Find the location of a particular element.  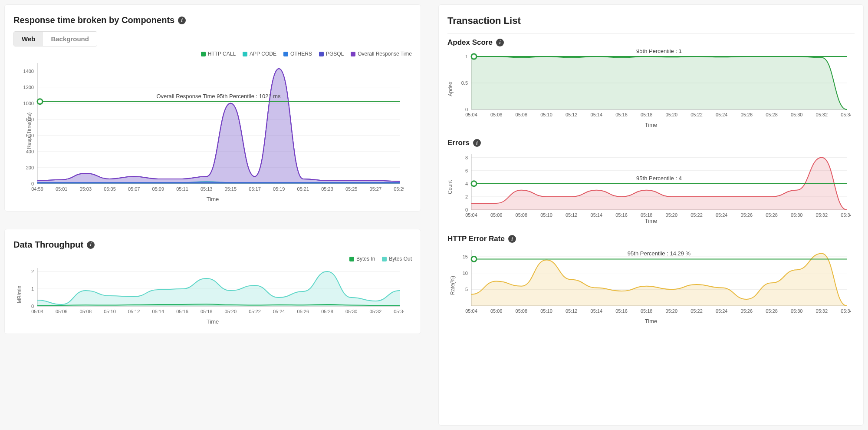

svg-text: 05:22 is located at coordinates (255, 311).